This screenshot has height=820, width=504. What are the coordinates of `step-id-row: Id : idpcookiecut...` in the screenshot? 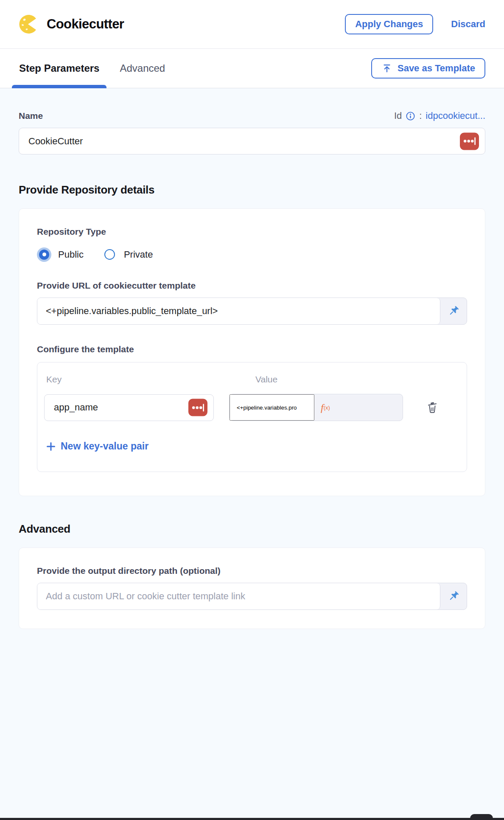 It's located at (440, 116).